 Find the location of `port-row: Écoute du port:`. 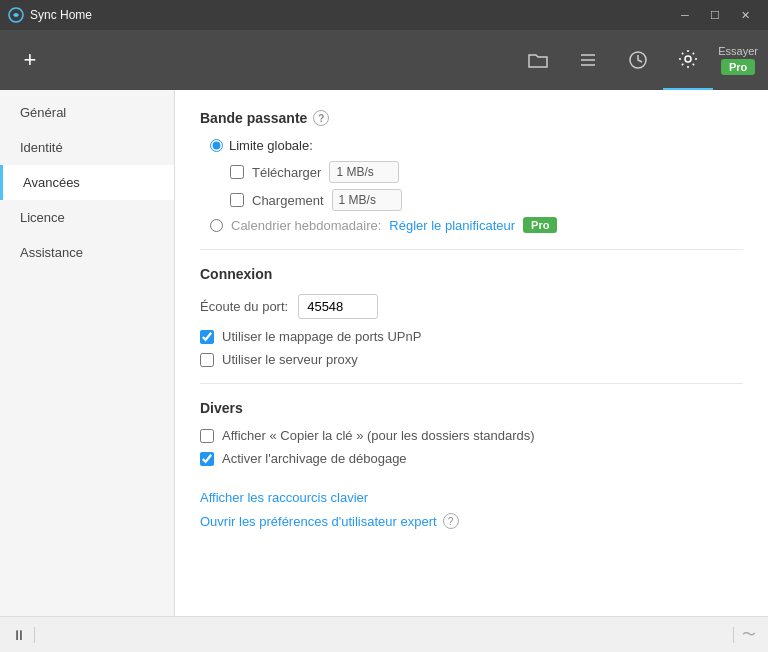

port-row: Écoute du port: is located at coordinates (472, 306).